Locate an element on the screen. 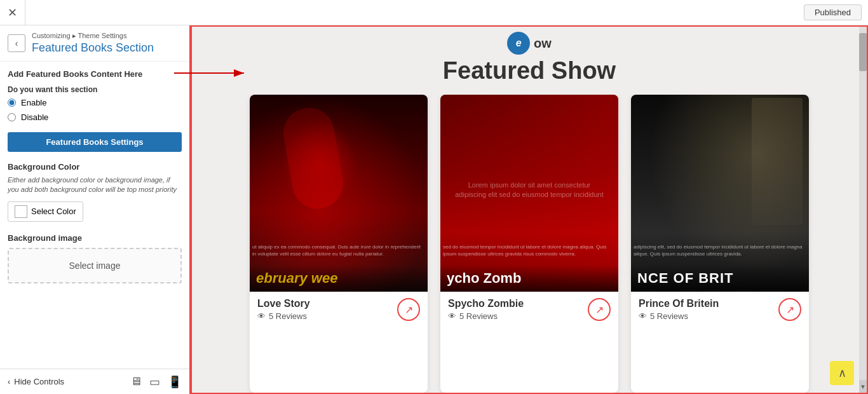 Image resolution: width=868 pixels, height=394 pixels. scrollbar-thumb is located at coordinates (863, 52).